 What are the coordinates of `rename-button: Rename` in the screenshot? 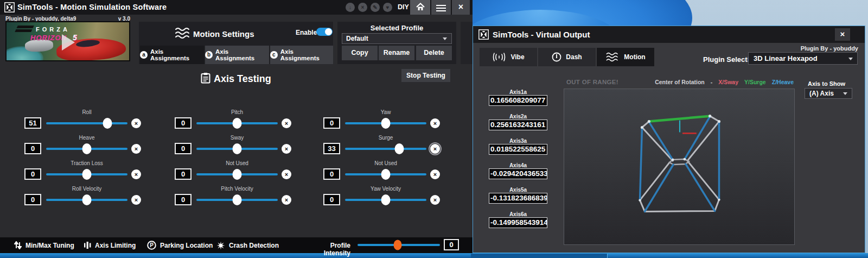 It's located at (397, 53).